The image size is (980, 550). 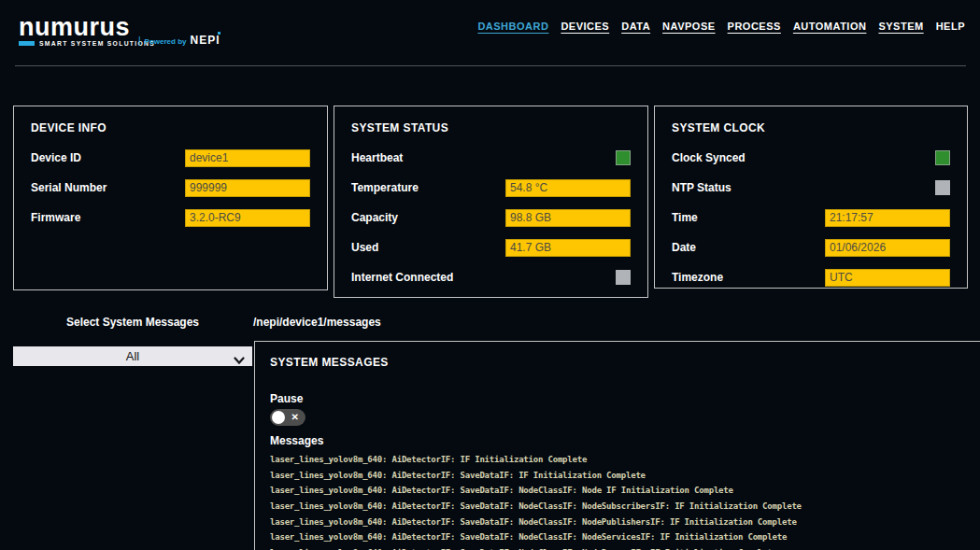 What do you see at coordinates (625, 461) in the screenshot?
I see `message-line: laser_lines_yolov8m_640: AiDetectorIF: I…` at bounding box center [625, 461].